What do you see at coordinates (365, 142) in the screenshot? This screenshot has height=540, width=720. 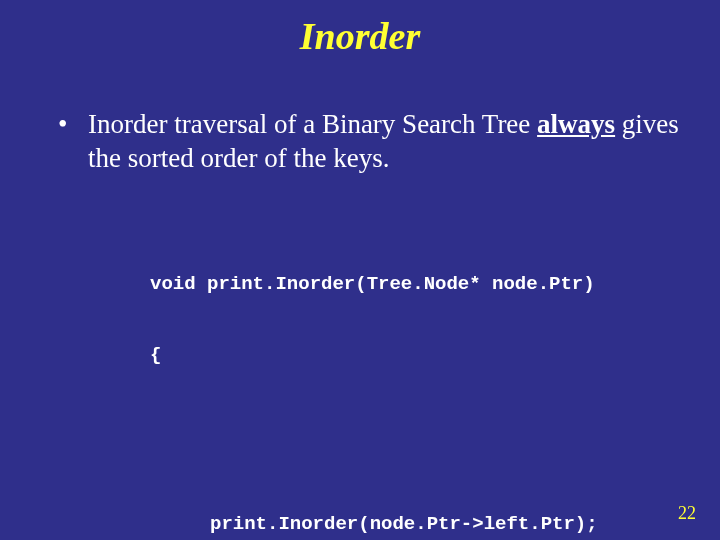 I see `bullet-item: Inorder traversal of a Binary Search Tre…` at bounding box center [365, 142].